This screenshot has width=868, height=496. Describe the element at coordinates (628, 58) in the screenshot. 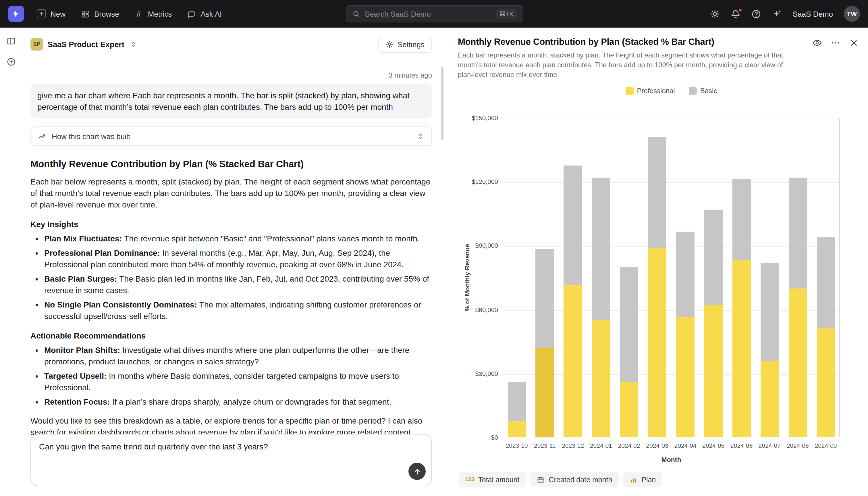

I see `chart-panel-header: Monthly Revenue Contribution by Plan (St…` at that location.